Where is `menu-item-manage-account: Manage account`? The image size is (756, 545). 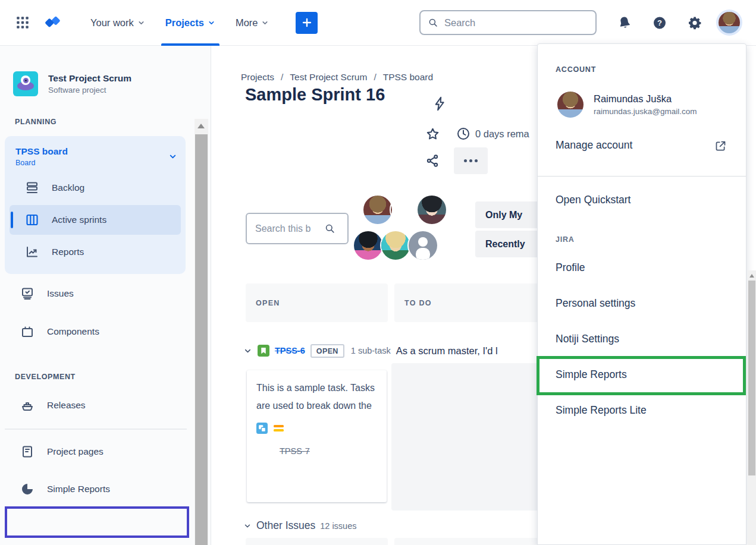 menu-item-manage-account: Manage account is located at coordinates (594, 145).